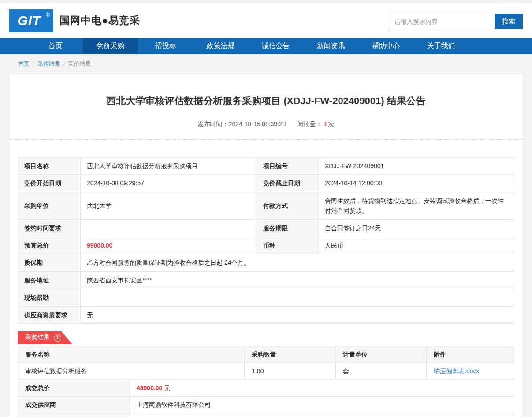  What do you see at coordinates (266, 371) in the screenshot?
I see `table-row: 审核评估数据分析服务 1.00 套 响应偏离表.docx` at bounding box center [266, 371].